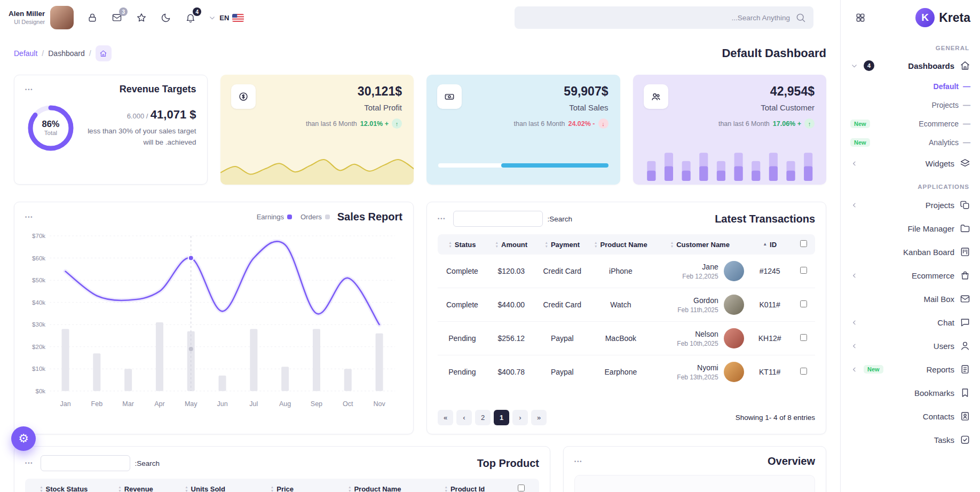 This screenshot has width=980, height=492. I want to click on breadcrumb-item-dashboard: Dashboard, so click(66, 53).